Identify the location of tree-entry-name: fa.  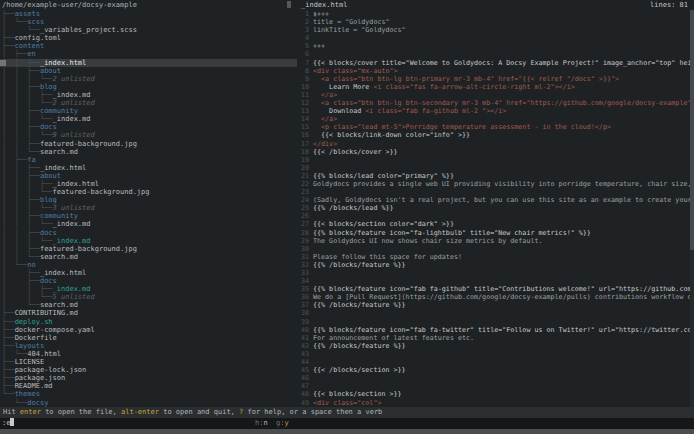
(31, 160).